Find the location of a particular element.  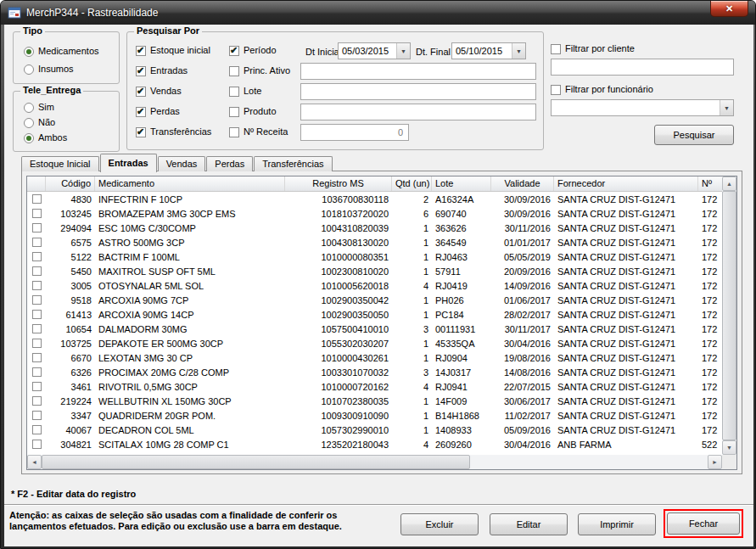

excluir-button: Excluir is located at coordinates (440, 524).